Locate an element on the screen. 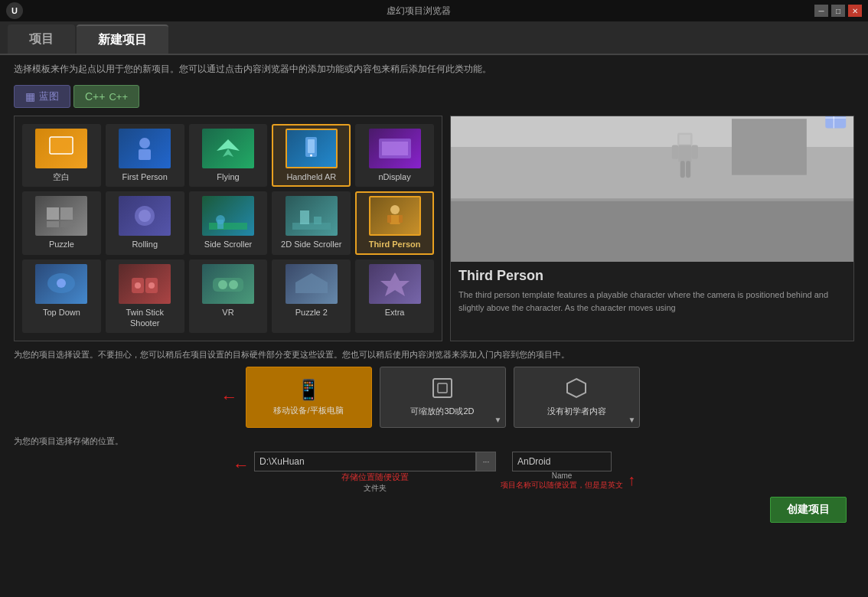  template-thumb-handheld-ar is located at coordinates (312, 148).